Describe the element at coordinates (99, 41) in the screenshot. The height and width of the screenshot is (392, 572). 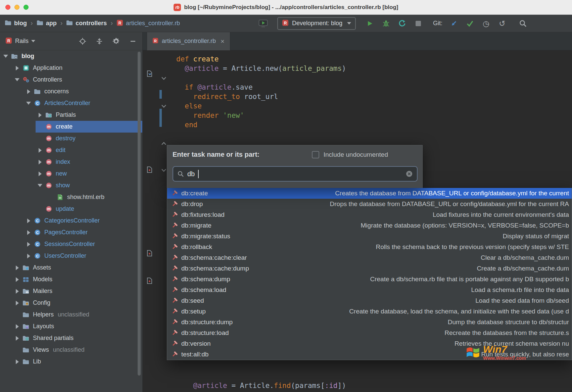
I see `collapse-all-icon` at that location.